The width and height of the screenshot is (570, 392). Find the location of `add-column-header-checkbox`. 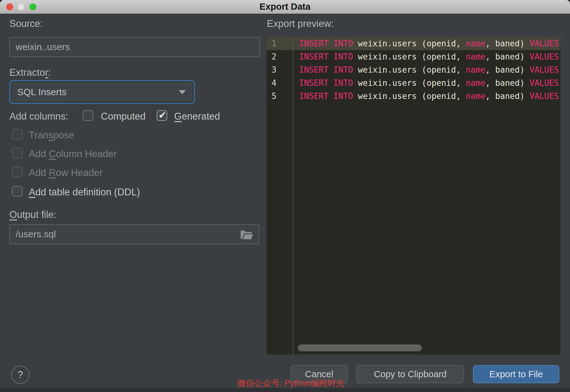

add-column-header-checkbox is located at coordinates (17, 153).